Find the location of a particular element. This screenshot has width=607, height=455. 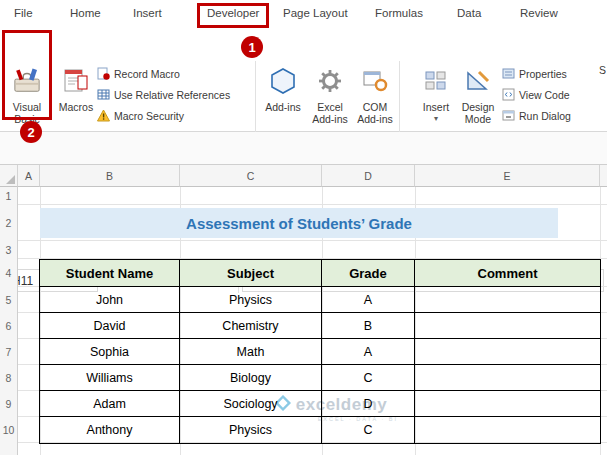

row-header-3: 3 is located at coordinates (9, 250).